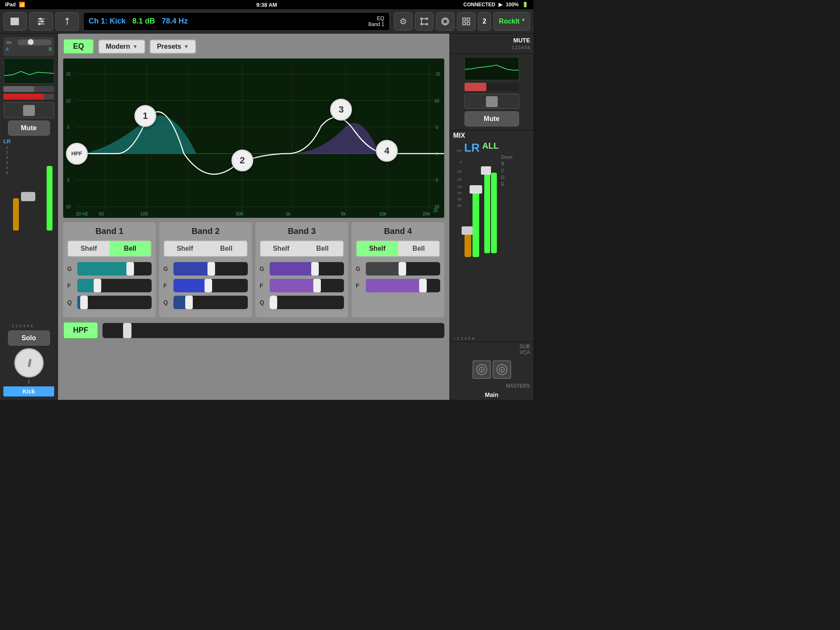  I want to click on band2-freq-row: F, so click(206, 286).